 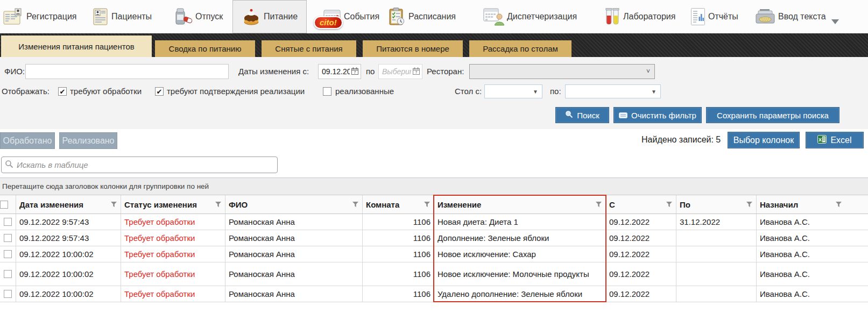 I want to click on cake-icon, so click(x=251, y=17).